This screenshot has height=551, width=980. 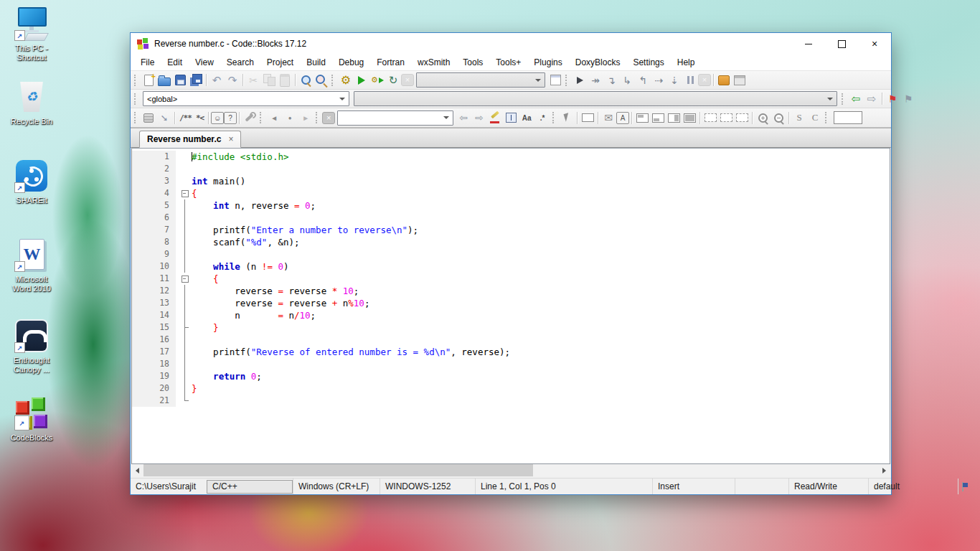 I want to click on desktop-icon-shareit: ↗SHAREit, so click(x=32, y=182).